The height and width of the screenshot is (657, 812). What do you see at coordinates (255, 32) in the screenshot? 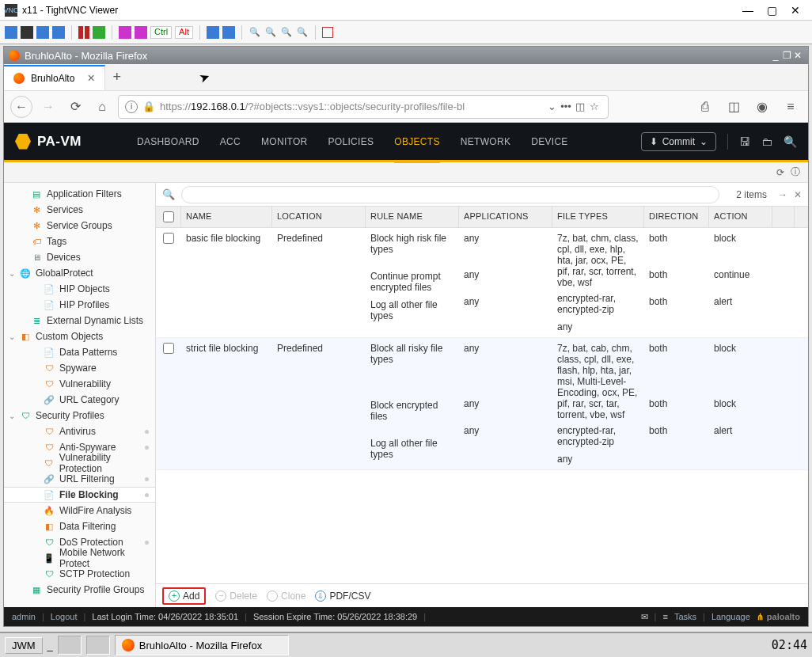
I see `zoom-in-icon: 🔍` at bounding box center [255, 32].